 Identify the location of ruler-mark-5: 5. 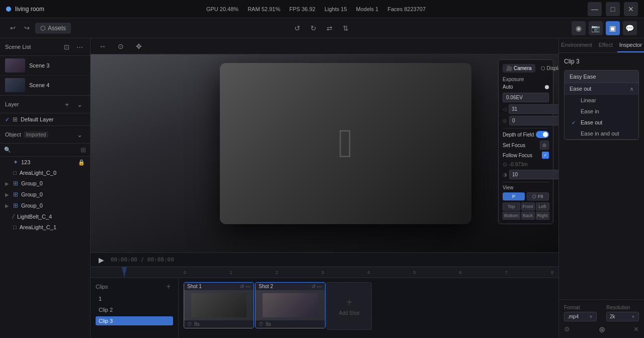
(415, 273).